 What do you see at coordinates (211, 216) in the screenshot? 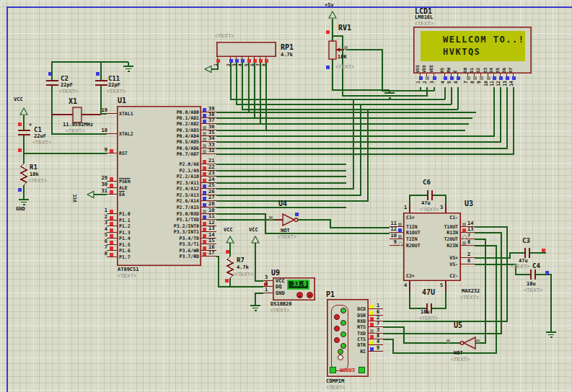
I see `pin-number: 11` at bounding box center [211, 216].